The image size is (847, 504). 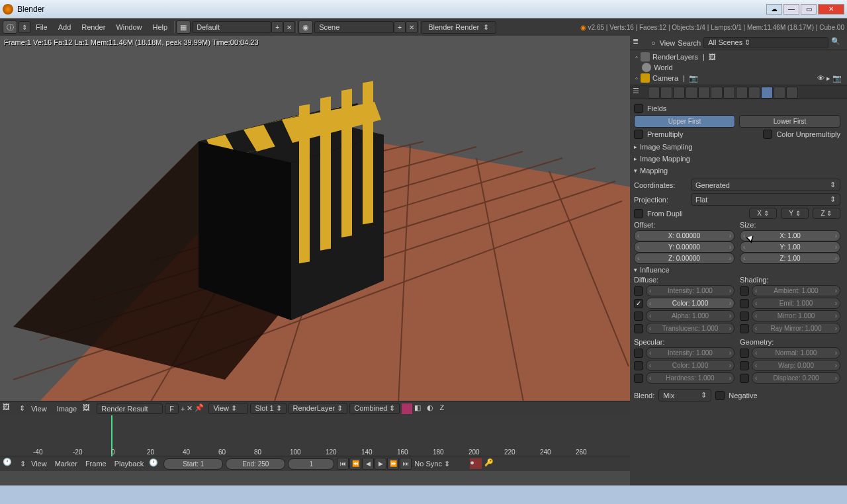 What do you see at coordinates (420, 409) in the screenshot?
I see `channel-rgb-icon: ◧` at bounding box center [420, 409].